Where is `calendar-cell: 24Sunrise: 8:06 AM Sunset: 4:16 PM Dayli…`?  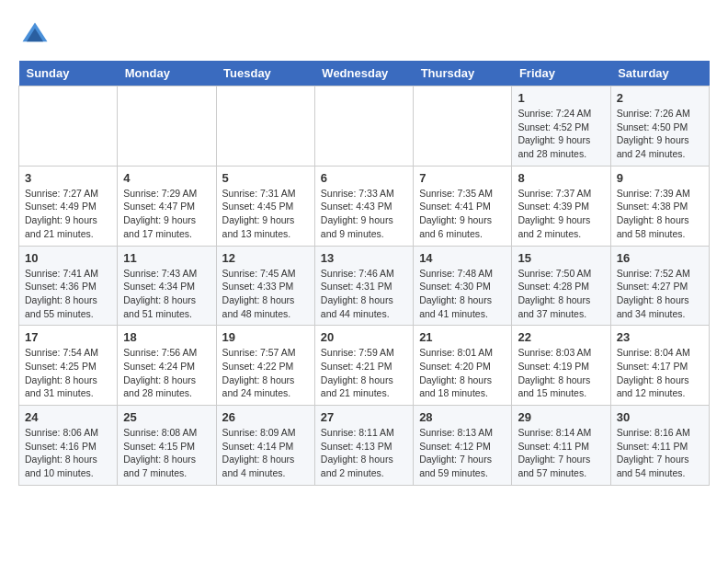 calendar-cell: 24Sunrise: 8:06 AM Sunset: 4:16 PM Dayli… is located at coordinates (68, 445).